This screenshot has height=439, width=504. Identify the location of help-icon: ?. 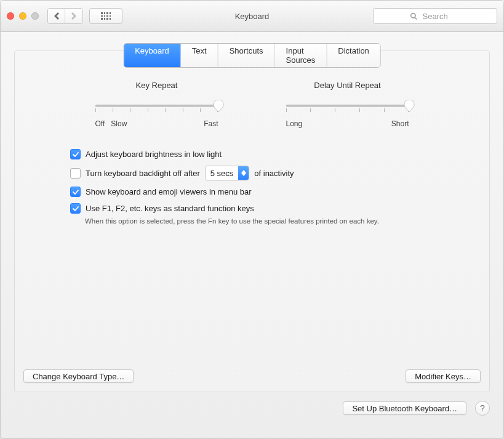
(482, 408).